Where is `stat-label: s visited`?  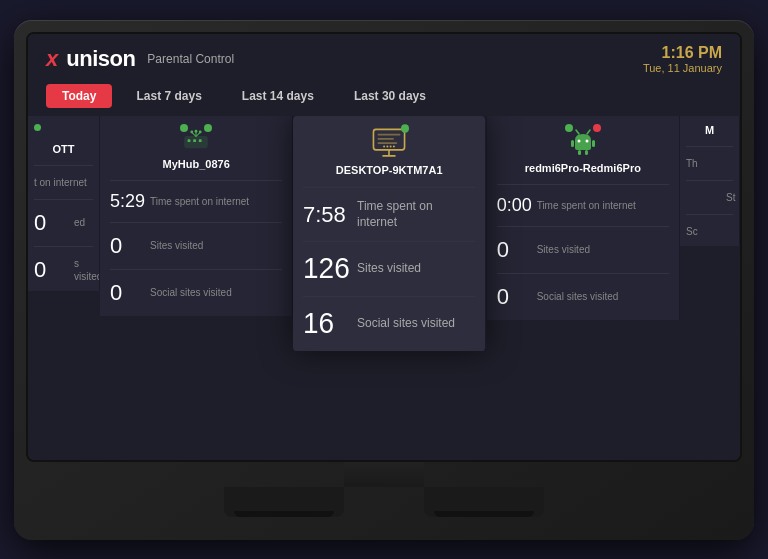 stat-label: s visited is located at coordinates (87, 270).